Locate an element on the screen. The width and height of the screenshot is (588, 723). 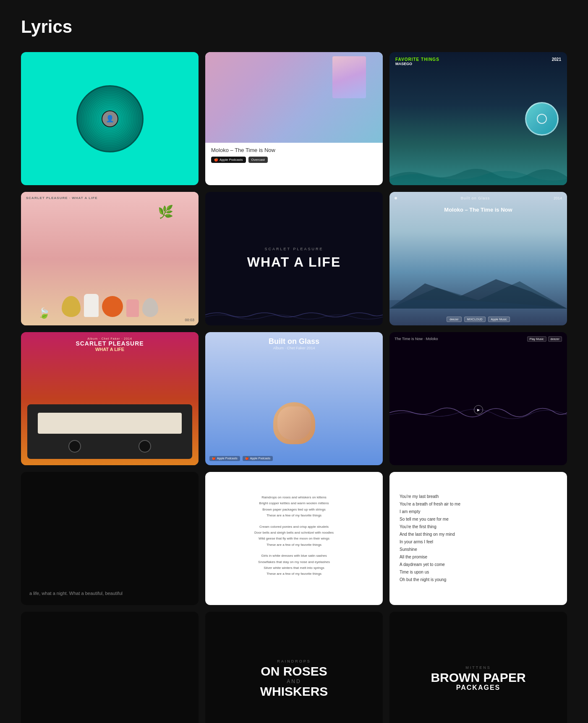
cassette-card: Album · Chet Faker · 2014 SCARLET PLEASU… is located at coordinates (110, 399).